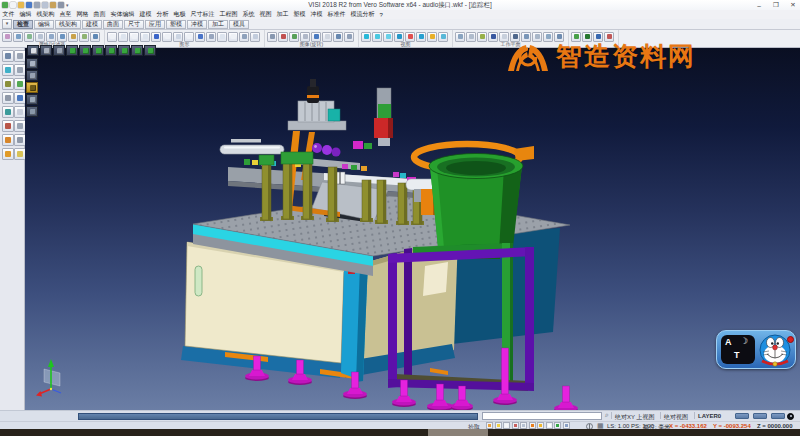  Describe the element at coordinates (68, 24) in the screenshot. I see `tab-2: 线架构` at that location.